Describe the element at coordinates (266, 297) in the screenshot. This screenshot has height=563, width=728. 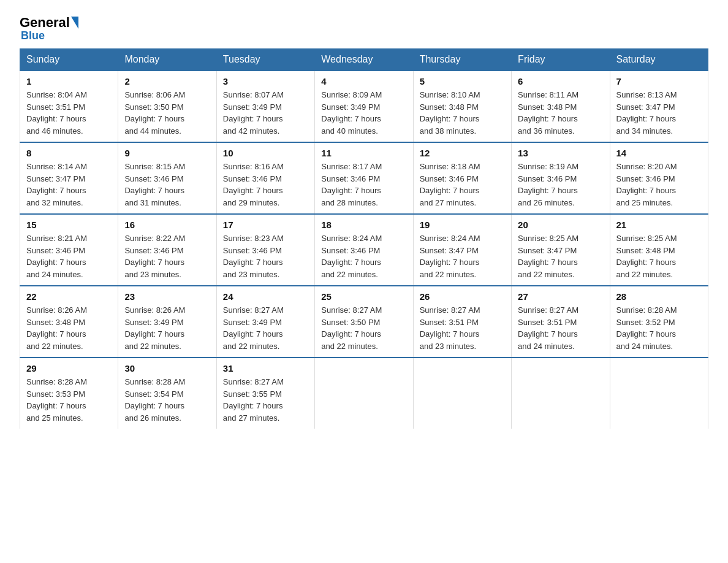
I see `day-number: 24` at that location.